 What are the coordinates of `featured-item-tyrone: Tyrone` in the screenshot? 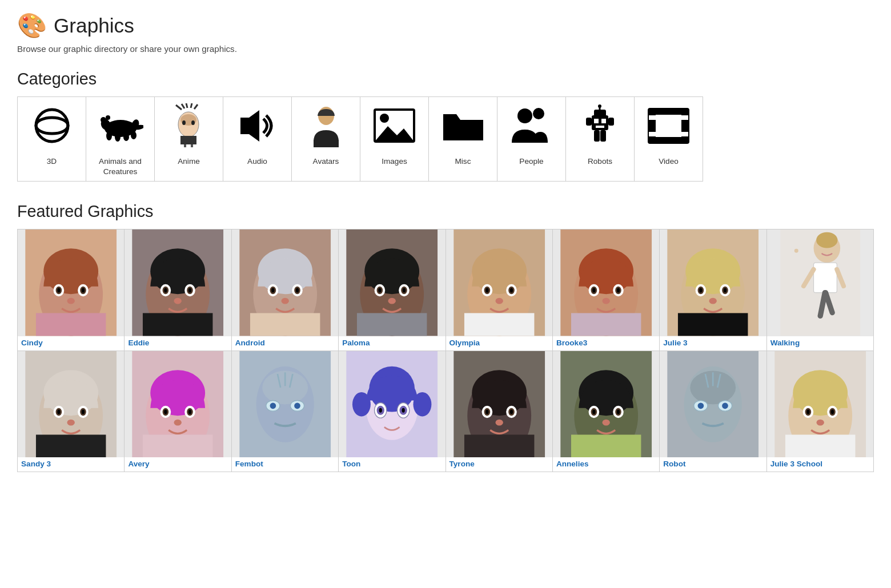 It's located at (499, 412).